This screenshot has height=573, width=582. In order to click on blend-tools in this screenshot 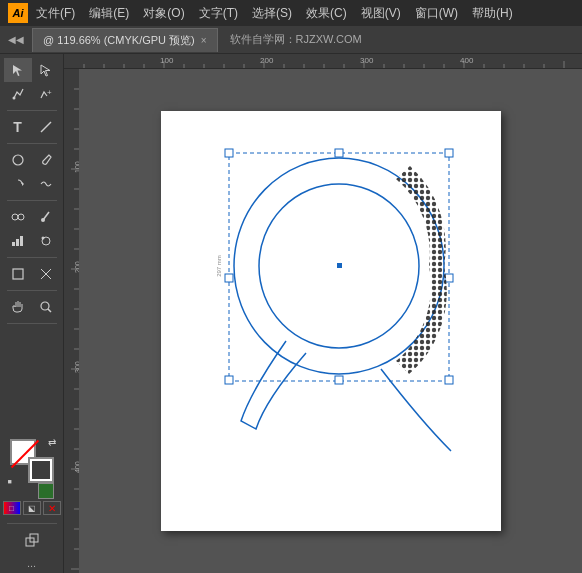, I will do `click(32, 229)`.